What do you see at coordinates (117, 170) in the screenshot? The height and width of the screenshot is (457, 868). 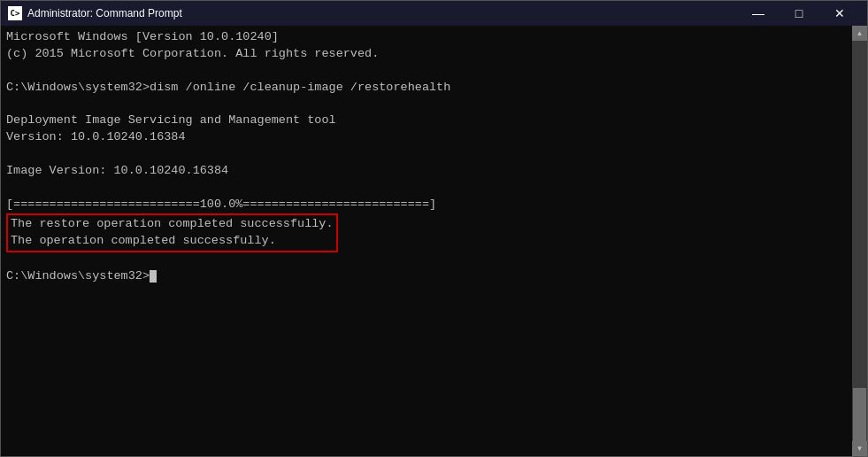 I see `line-image-version: Image Version: 10.0.10240.16384` at bounding box center [117, 170].